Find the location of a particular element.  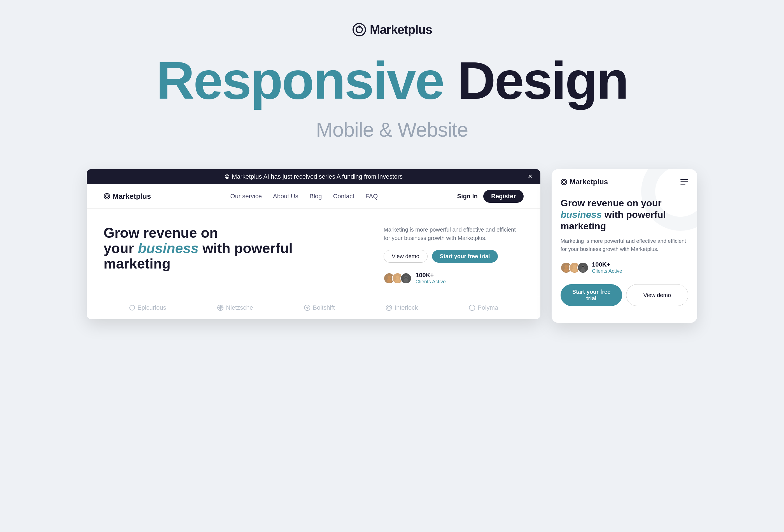

logo-name-boltshift: Boltshift is located at coordinates (324, 308).